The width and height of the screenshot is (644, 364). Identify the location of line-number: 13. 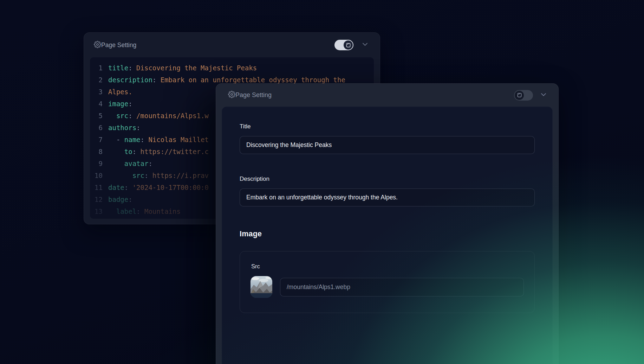
(99, 211).